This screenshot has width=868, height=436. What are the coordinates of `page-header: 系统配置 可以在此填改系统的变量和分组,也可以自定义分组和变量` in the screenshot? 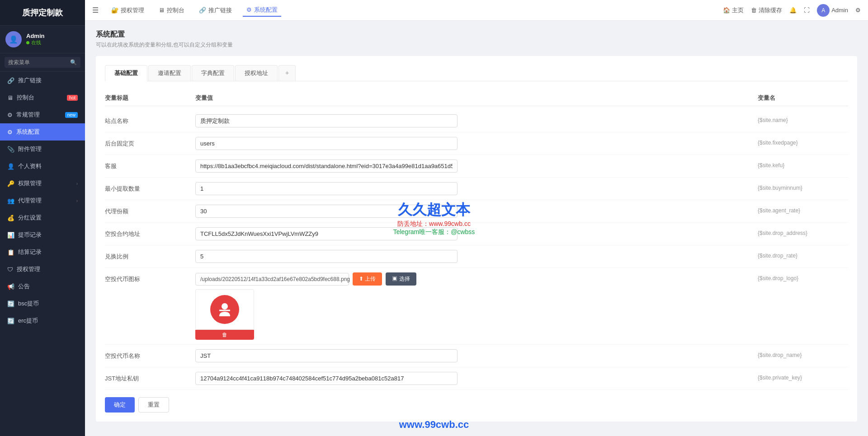 It's located at (476, 39).